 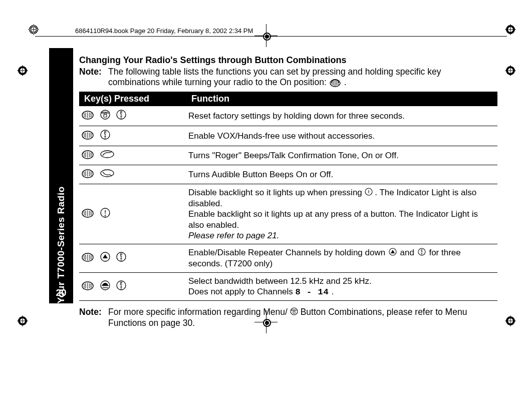 I want to click on crop-cross-icon, so click(x=266, y=36).